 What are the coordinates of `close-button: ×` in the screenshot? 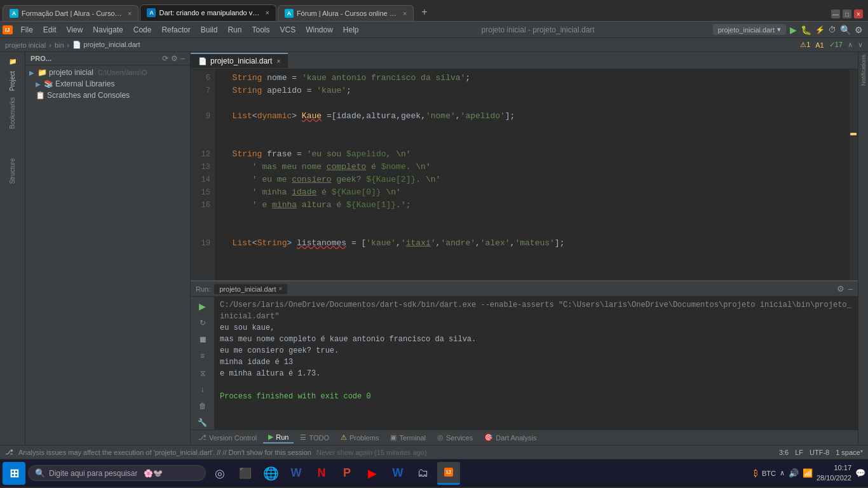 It's located at (858, 14).